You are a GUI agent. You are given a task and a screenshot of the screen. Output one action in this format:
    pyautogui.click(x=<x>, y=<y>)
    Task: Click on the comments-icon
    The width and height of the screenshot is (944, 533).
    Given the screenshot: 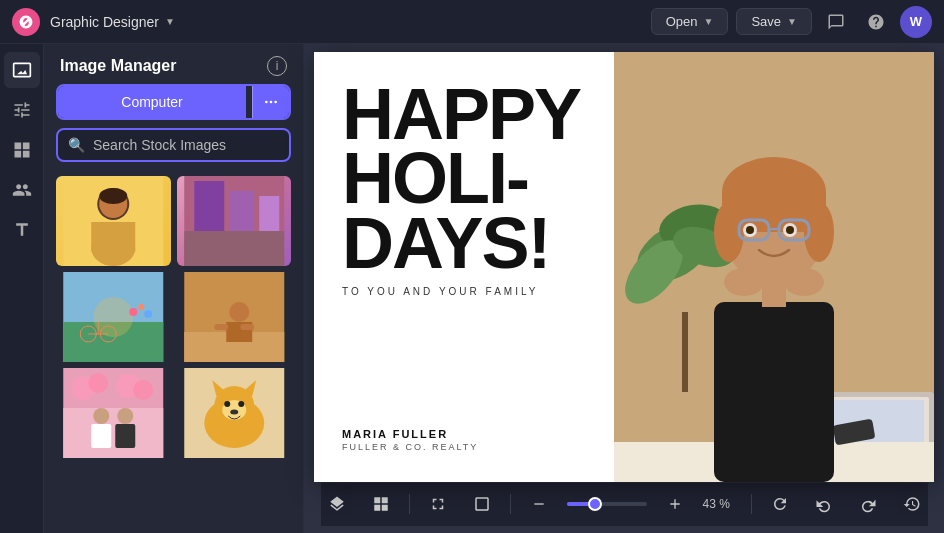 What is the action you would take?
    pyautogui.click(x=836, y=22)
    